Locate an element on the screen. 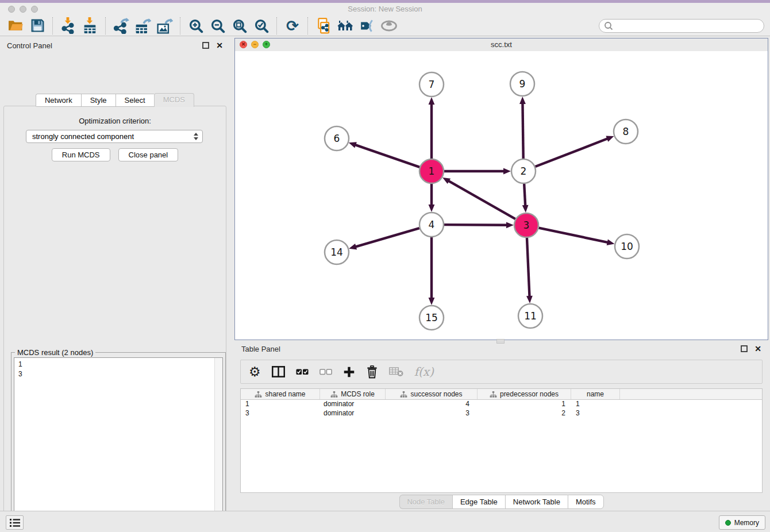 The height and width of the screenshot is (532, 770). graph-node-label-10: 10 is located at coordinates (627, 246).